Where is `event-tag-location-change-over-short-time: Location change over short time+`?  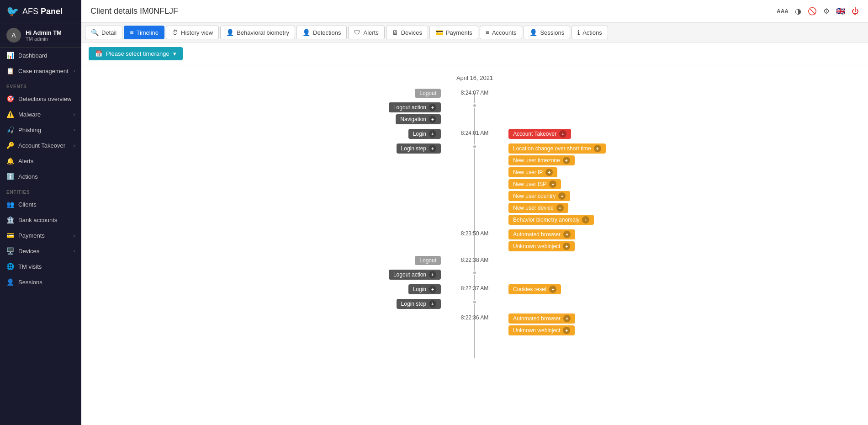 event-tag-location-change-over-short-time: Location change over short time+ is located at coordinates (557, 149).